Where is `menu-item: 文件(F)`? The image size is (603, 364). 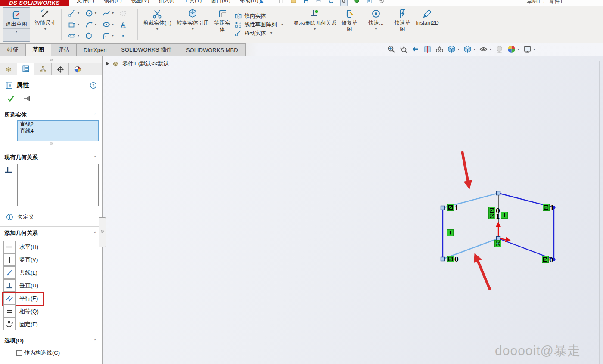
menu-item: 文件(F) is located at coordinates (85, 2).